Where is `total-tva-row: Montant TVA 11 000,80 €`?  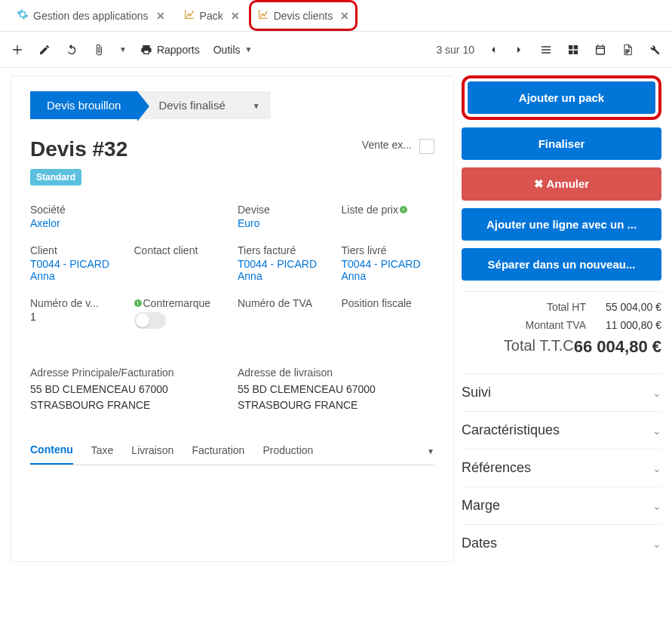
total-tva-row: Montant TVA 11 000,80 € is located at coordinates (561, 325).